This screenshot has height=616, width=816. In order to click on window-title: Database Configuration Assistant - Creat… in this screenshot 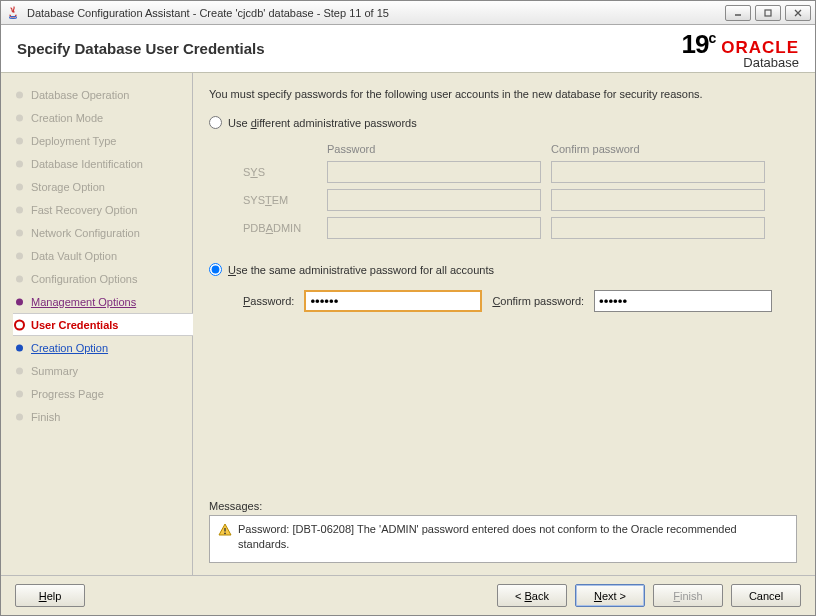, I will do `click(376, 13)`.